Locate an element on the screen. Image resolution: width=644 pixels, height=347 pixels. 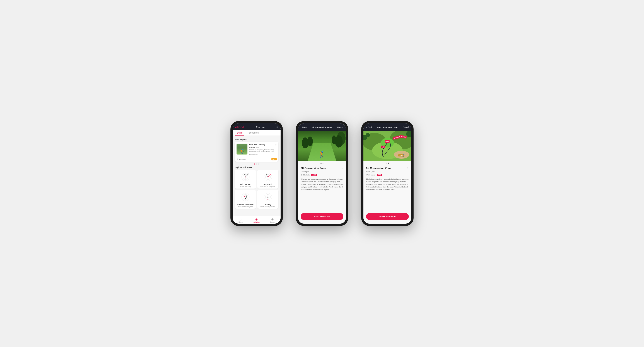
capture-icon: ⊕ is located at coordinates (272, 219).